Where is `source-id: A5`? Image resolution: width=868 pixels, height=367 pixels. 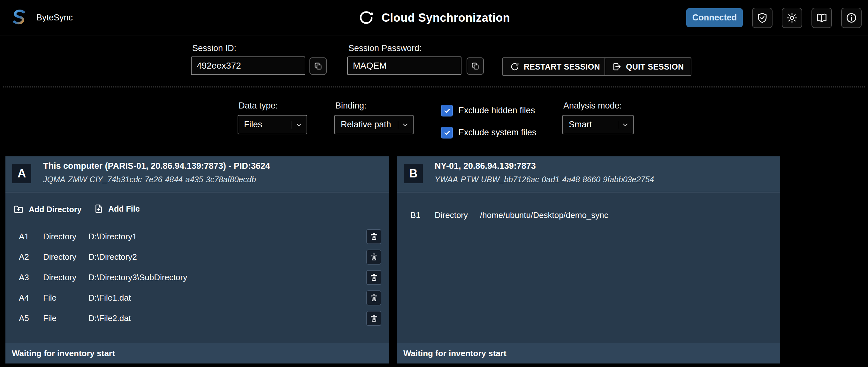
source-id: A5 is located at coordinates (31, 319).